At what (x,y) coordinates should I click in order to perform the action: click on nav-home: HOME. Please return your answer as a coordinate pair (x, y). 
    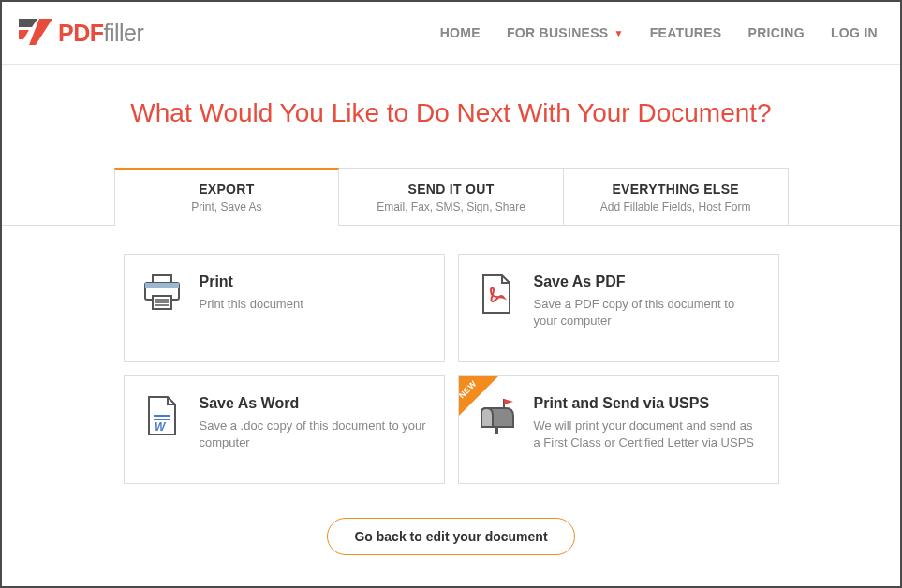
    Looking at the image, I should click on (461, 33).